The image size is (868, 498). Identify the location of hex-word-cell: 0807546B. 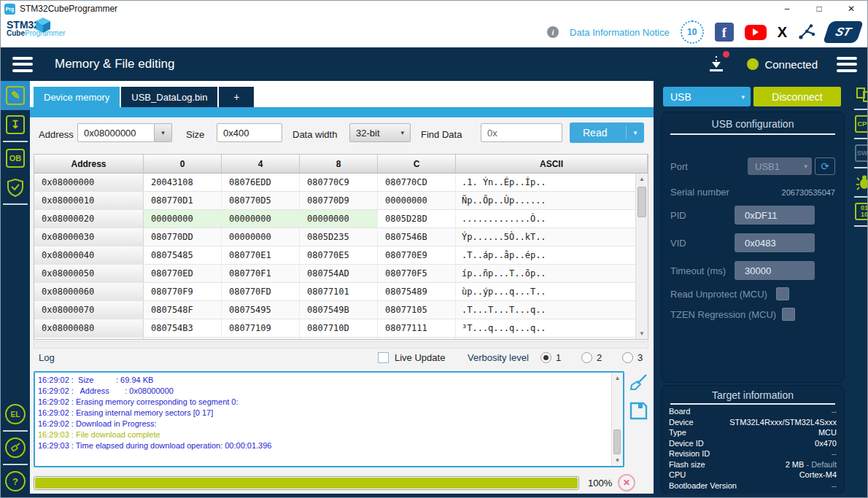
(417, 237).